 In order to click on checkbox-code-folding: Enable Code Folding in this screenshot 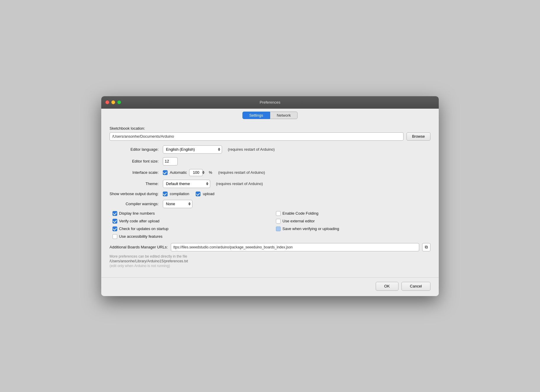, I will do `click(352, 213)`.